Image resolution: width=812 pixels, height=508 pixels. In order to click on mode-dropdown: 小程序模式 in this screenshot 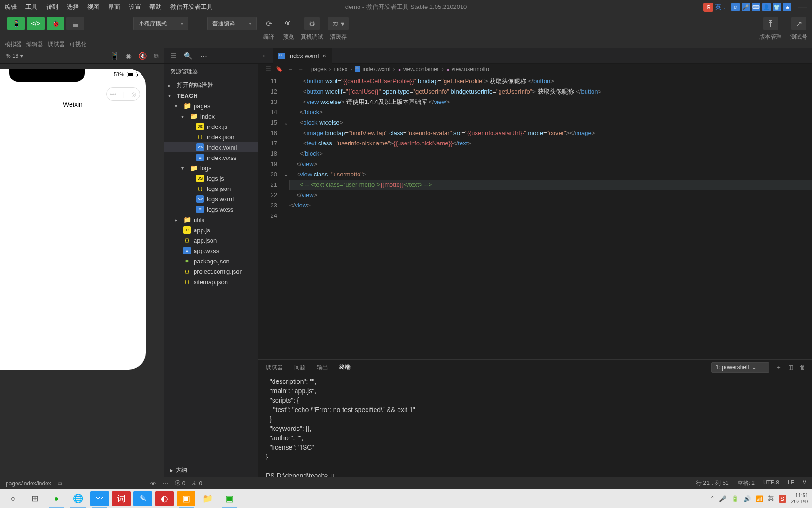, I will do `click(161, 24)`.